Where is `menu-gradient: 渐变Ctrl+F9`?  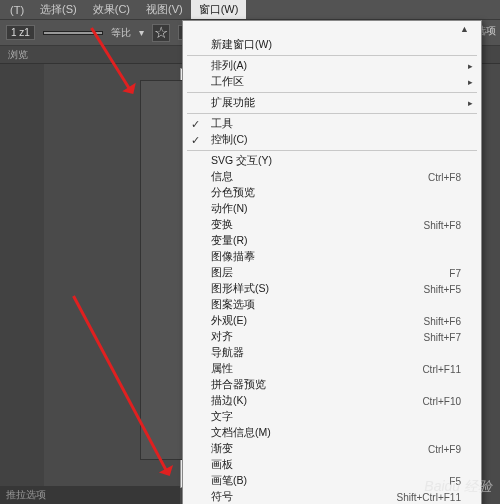
menu-gradient: 渐变Ctrl+F9 is located at coordinates (332, 449).